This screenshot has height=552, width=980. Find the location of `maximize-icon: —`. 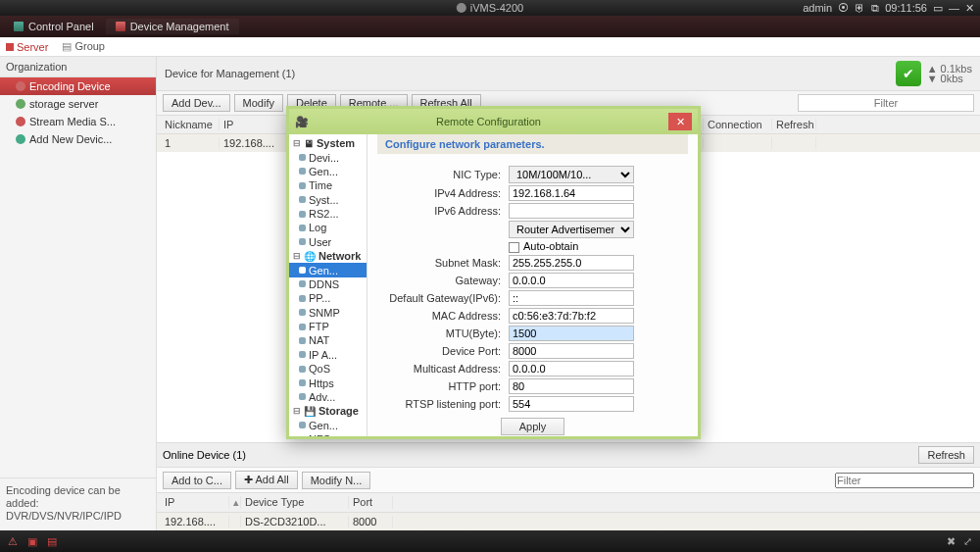

maximize-icon: — is located at coordinates (955, 8).